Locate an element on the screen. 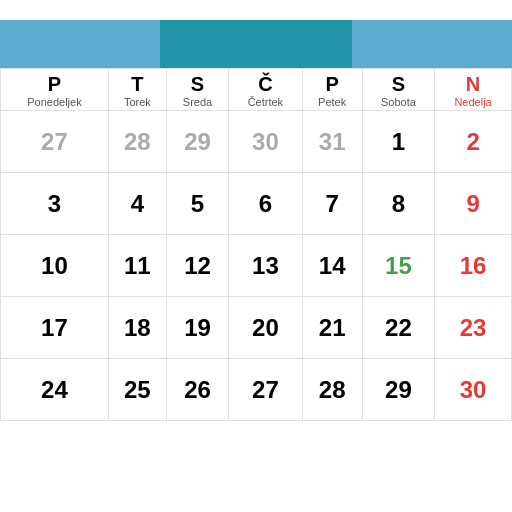  day-name-5: Sobota is located at coordinates (398, 102).